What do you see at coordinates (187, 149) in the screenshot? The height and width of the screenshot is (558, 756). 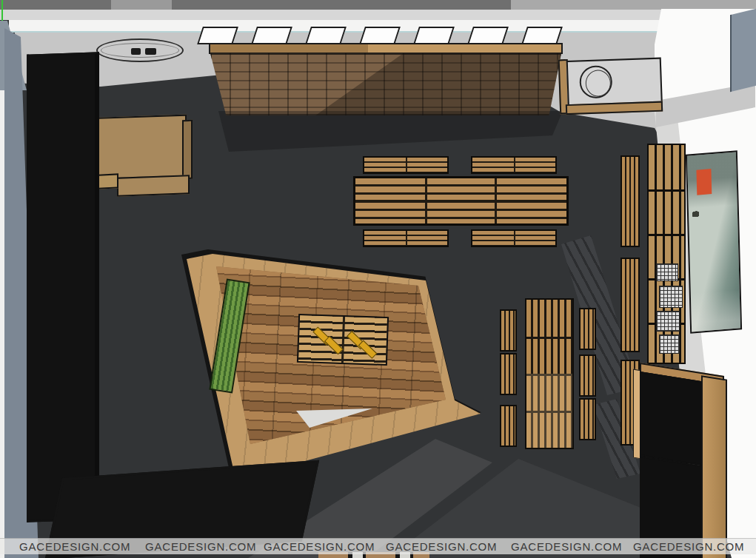 I see `reception-desk-side` at bounding box center [187, 149].